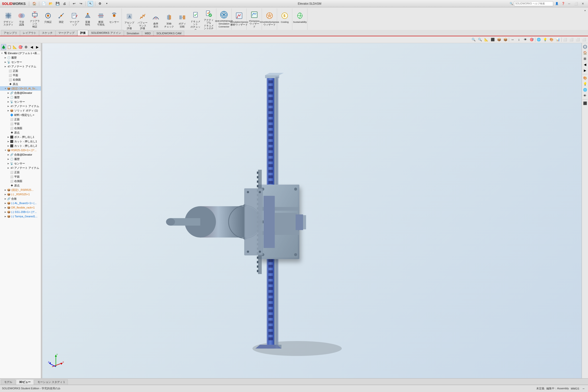  Describe the element at coordinates (20, 132) in the screenshot. I see `tree-origin2: ▶ ✚ 原点` at that location.